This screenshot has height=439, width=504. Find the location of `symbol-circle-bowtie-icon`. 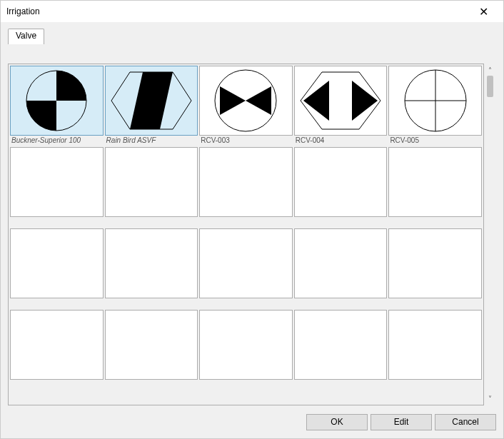

symbol-circle-bowtie-icon is located at coordinates (246, 101).